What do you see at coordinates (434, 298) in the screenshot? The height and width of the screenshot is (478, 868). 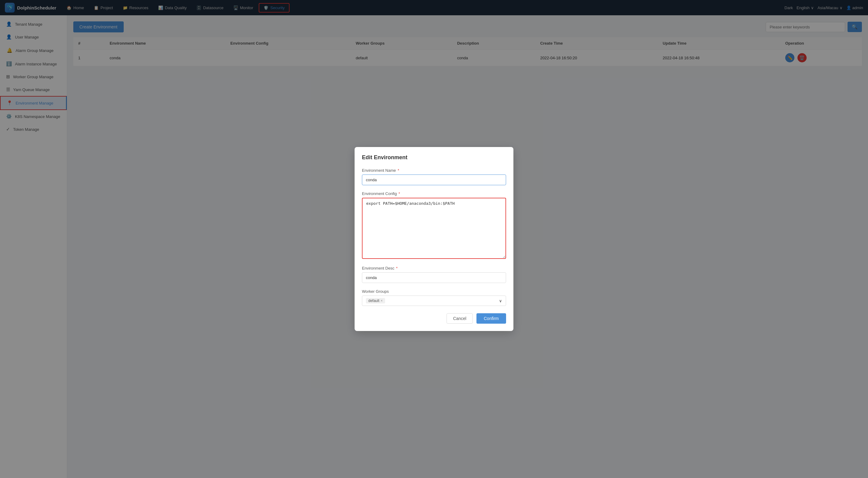 I see `worker-groups-group: Worker Groups default × ∨` at bounding box center [434, 298].